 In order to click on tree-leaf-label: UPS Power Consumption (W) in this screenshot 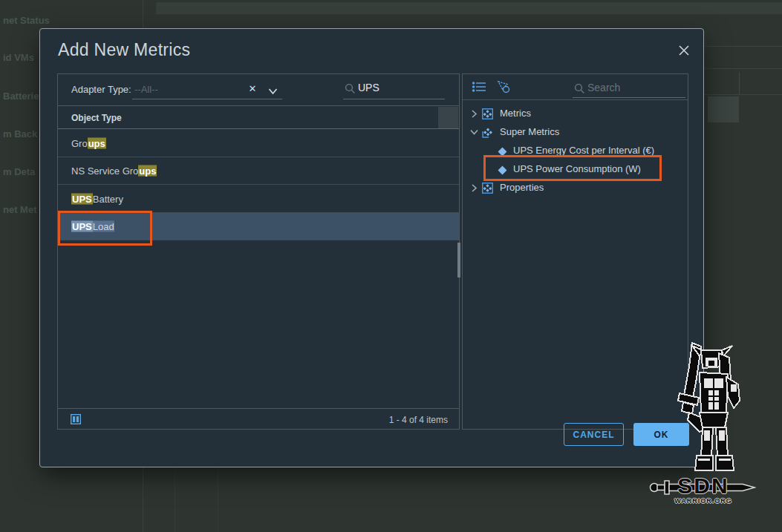, I will do `click(577, 169)`.